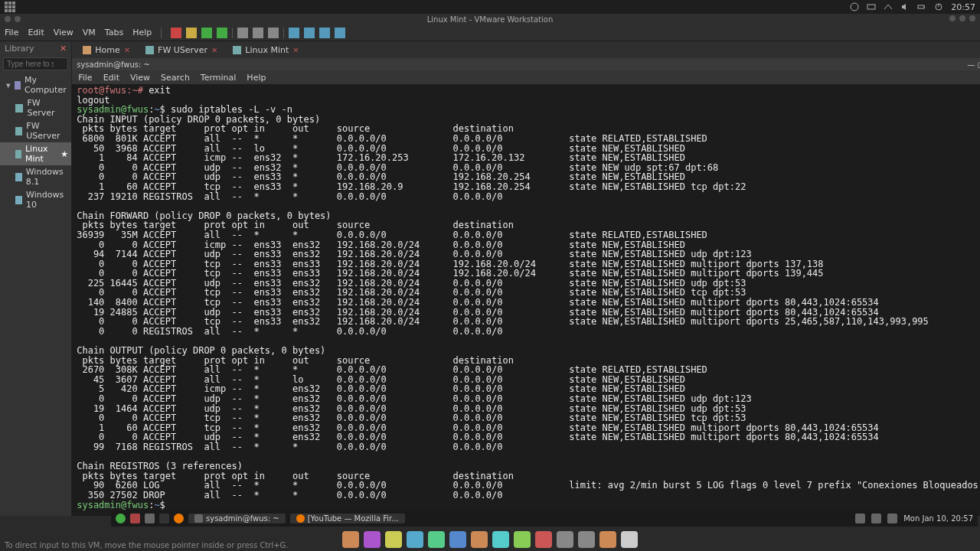 This screenshot has width=980, height=551. Describe the element at coordinates (112, 78) in the screenshot. I see `term-menu-edit: Edit` at that location.